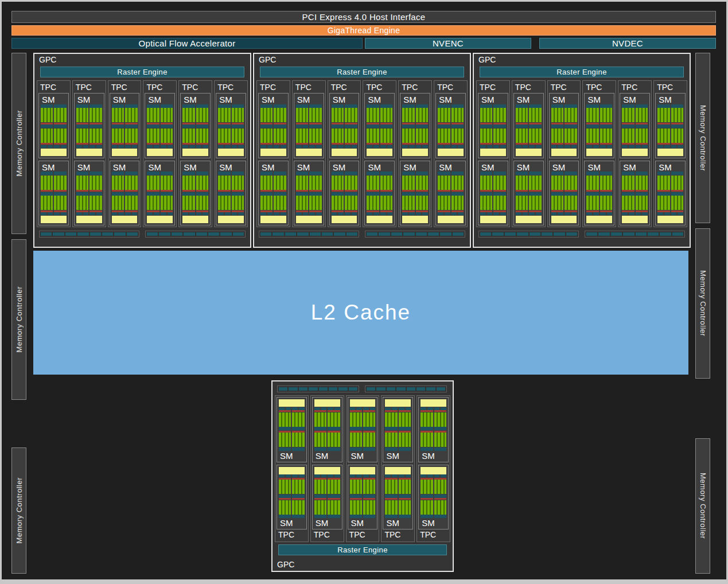 Image resolution: width=728 pixels, height=584 pixels. Describe the element at coordinates (54, 153) in the screenshot. I see `yellow-block` at that location.